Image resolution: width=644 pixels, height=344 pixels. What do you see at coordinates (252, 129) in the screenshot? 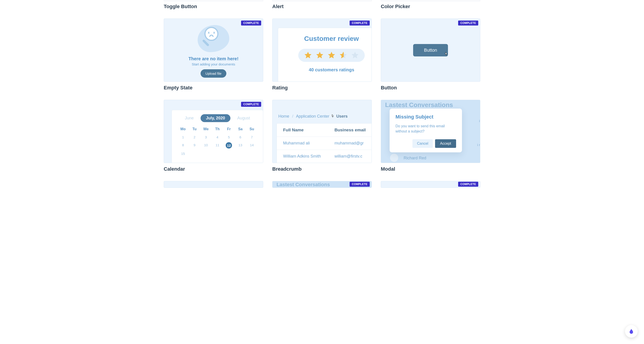
I see `calendar-dow: Su` at bounding box center [252, 129].